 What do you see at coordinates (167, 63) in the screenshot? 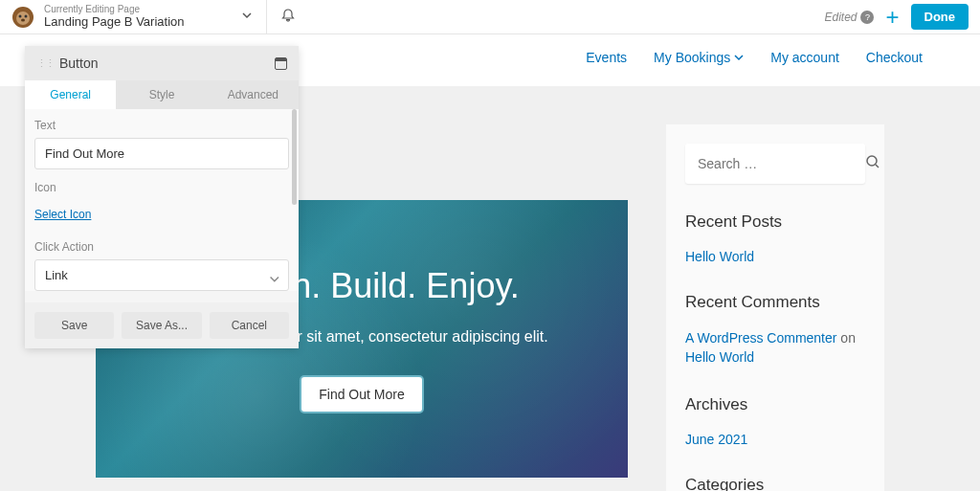
I see `panel-title: Button` at bounding box center [167, 63].